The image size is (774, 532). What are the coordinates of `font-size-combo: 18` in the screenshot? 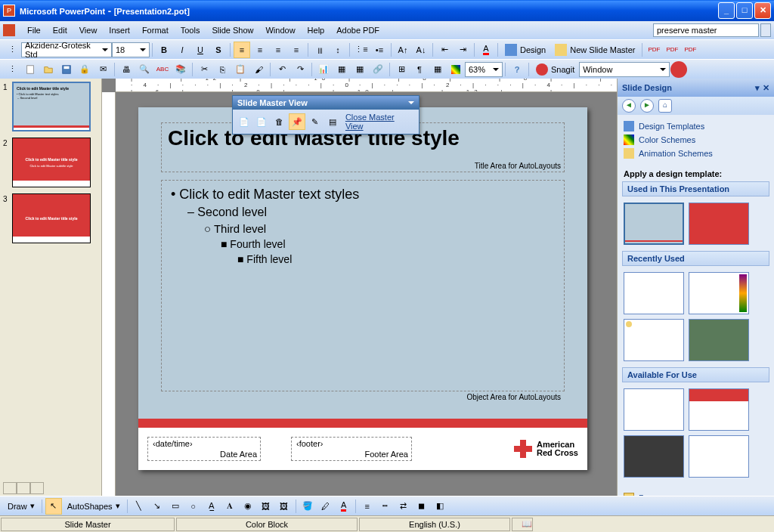 It's located at (131, 50).